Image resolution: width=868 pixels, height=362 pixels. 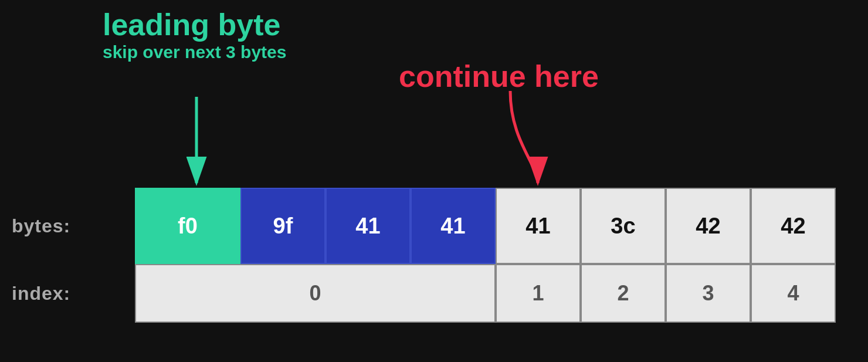 What do you see at coordinates (623, 226) in the screenshot?
I see `byte-cell-3c: 3c` at bounding box center [623, 226].